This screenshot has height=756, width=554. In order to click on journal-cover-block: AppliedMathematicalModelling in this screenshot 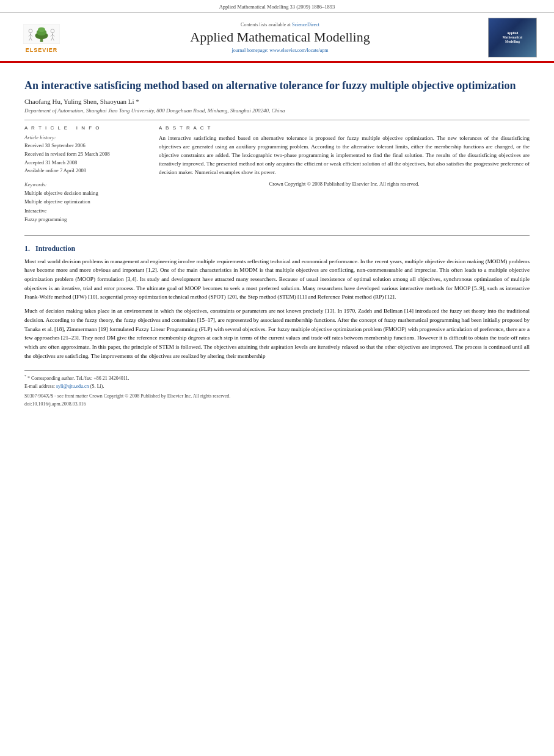, I will do `click(516, 38)`.